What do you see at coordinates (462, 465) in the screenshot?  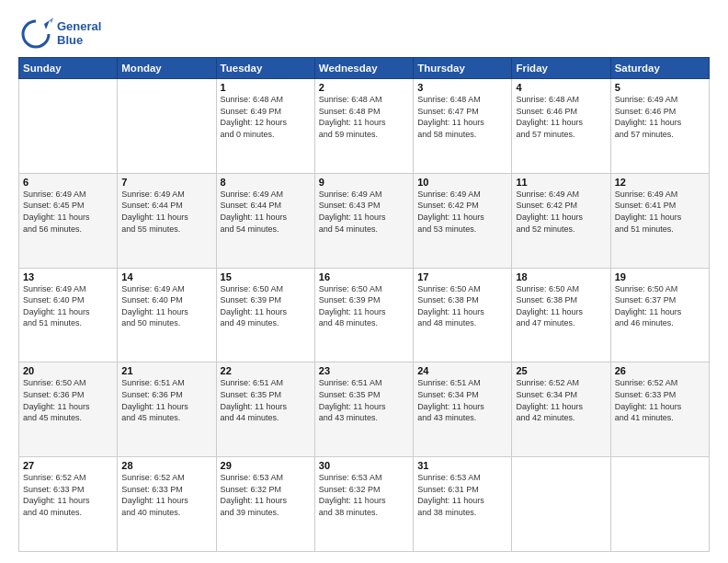 I see `day-number: 31` at bounding box center [462, 465].